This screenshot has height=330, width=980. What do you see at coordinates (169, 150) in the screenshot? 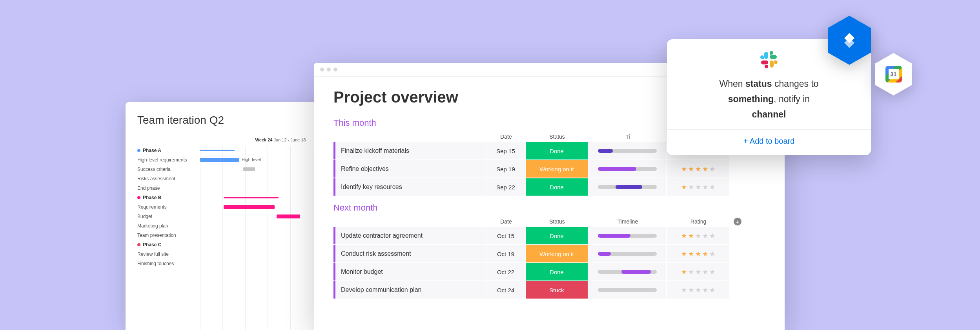
I see `gantt-row-label: Phase A` at bounding box center [169, 150].